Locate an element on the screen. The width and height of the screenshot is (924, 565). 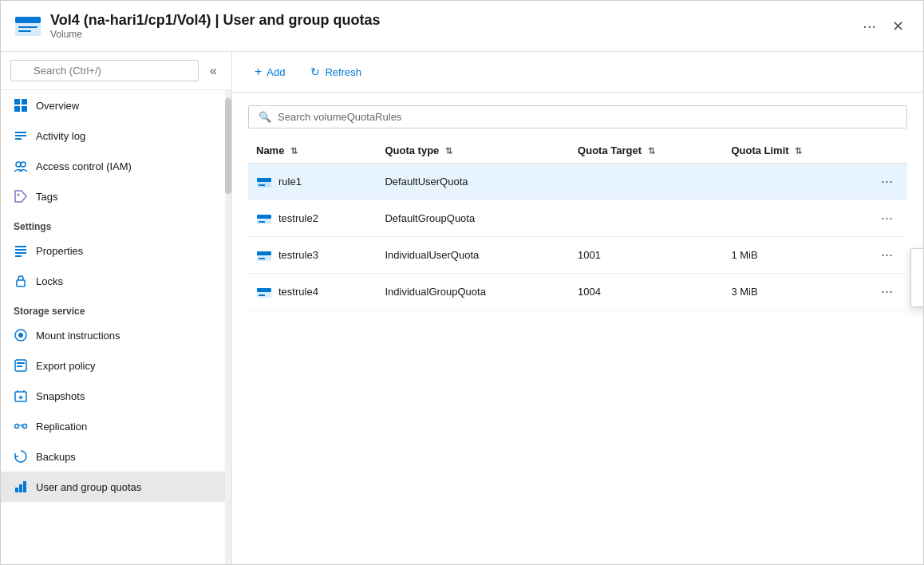
add-label: Add is located at coordinates (276, 72).